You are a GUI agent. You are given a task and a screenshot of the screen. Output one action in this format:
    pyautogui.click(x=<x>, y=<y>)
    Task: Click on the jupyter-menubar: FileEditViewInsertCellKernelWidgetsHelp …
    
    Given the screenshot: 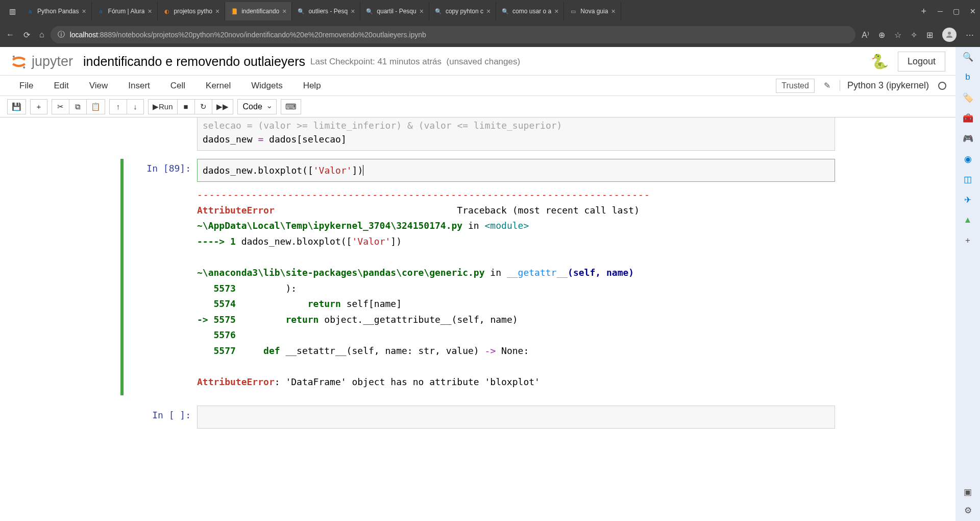 What is the action you would take?
    pyautogui.click(x=478, y=86)
    